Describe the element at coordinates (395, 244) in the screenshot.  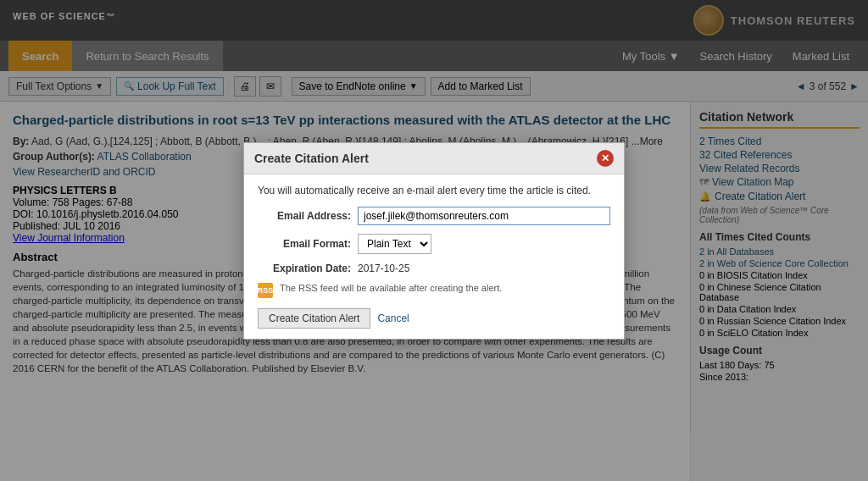
I see `format-select: Plain Text HTML` at that location.